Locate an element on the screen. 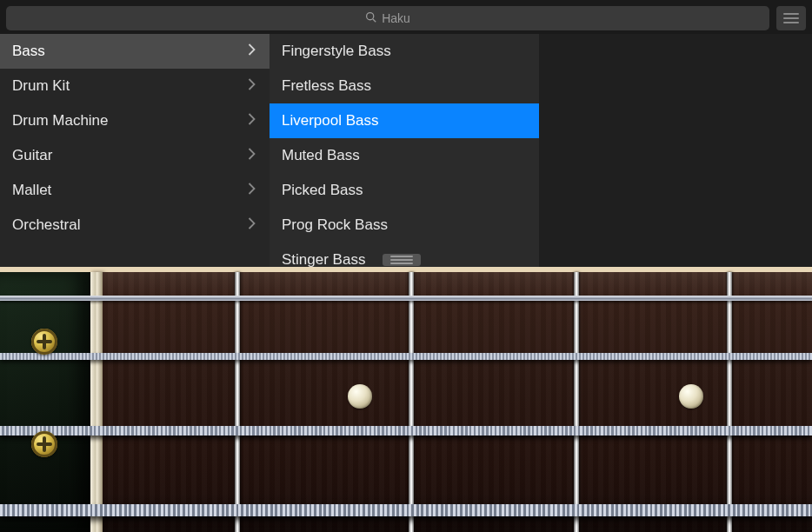 The image size is (812, 532). category-item: Mallet is located at coordinates (135, 190).